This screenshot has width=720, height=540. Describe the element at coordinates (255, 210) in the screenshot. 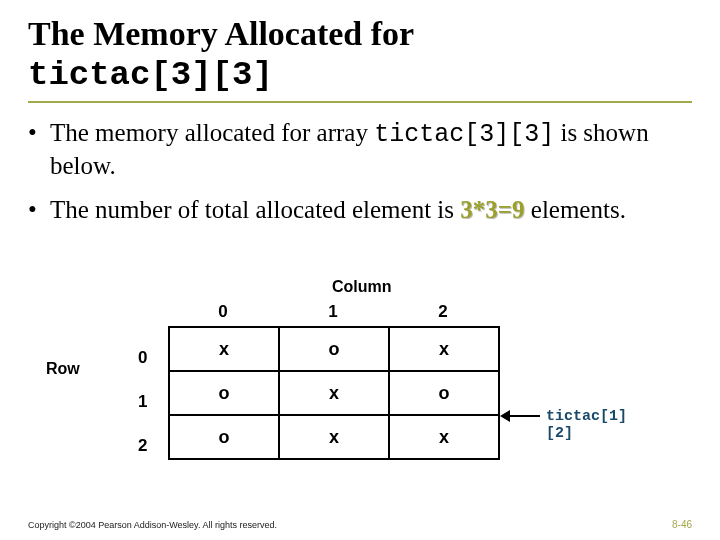

I see `bullet-2-pre: The number of total allocated element is` at that location.